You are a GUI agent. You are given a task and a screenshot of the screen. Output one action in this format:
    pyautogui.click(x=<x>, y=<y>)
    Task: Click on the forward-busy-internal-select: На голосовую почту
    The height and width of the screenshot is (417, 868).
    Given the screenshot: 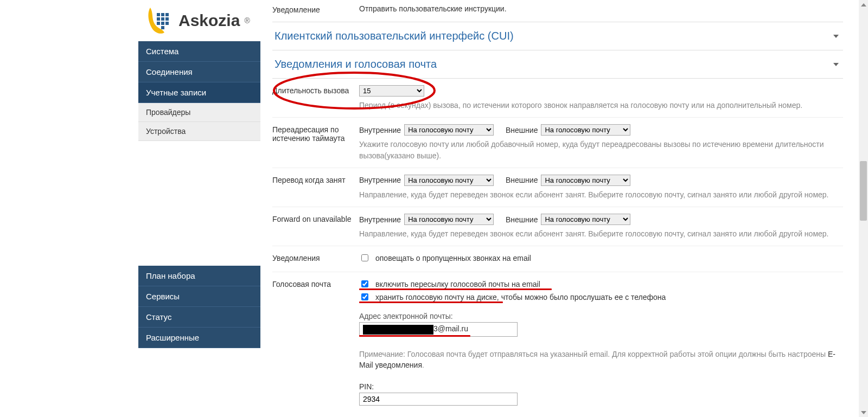 What is the action you would take?
    pyautogui.click(x=449, y=180)
    